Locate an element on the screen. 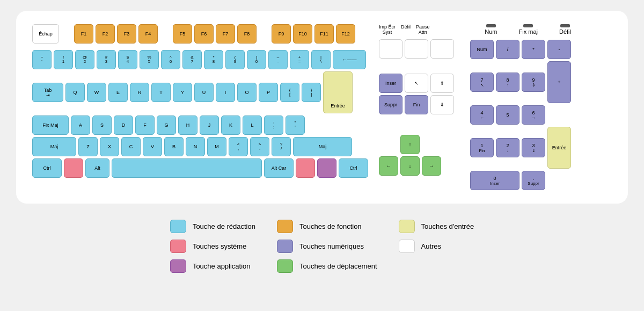 The image size is (644, 311). key-home: ↖ is located at coordinates (416, 83).